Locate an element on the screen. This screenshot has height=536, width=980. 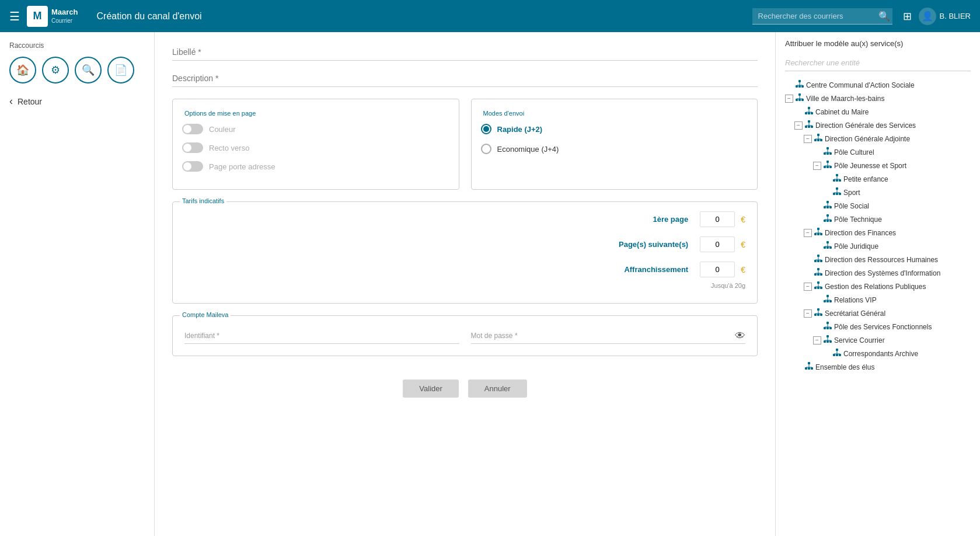
tree-label: Relations VIP is located at coordinates (856, 300).